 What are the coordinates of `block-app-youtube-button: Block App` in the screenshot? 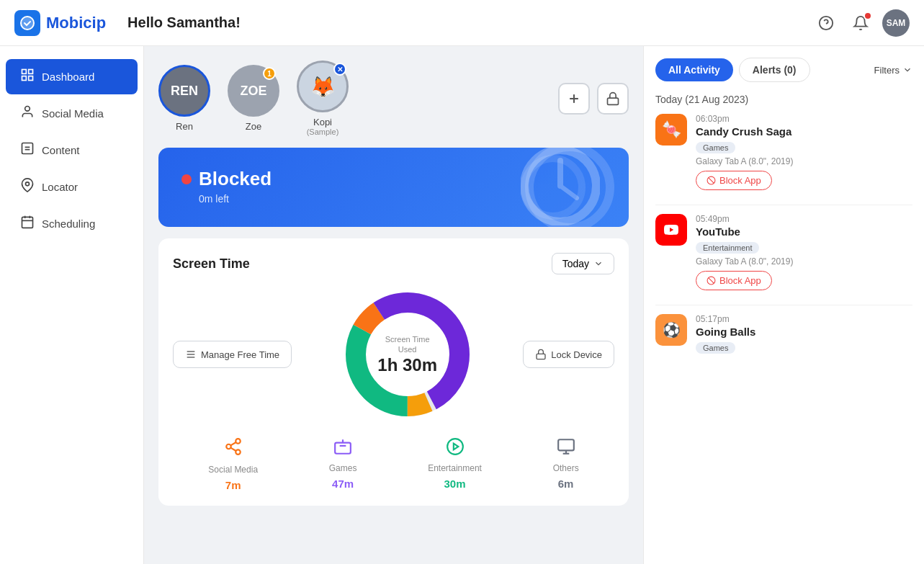 It's located at (734, 281).